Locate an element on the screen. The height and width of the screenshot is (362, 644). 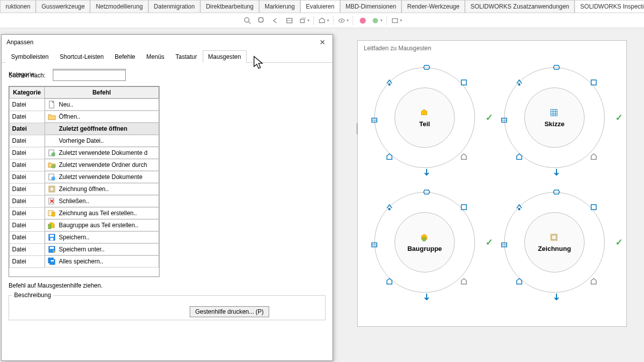
table-row: DateiSpeichern unter.. is located at coordinates (85, 249).